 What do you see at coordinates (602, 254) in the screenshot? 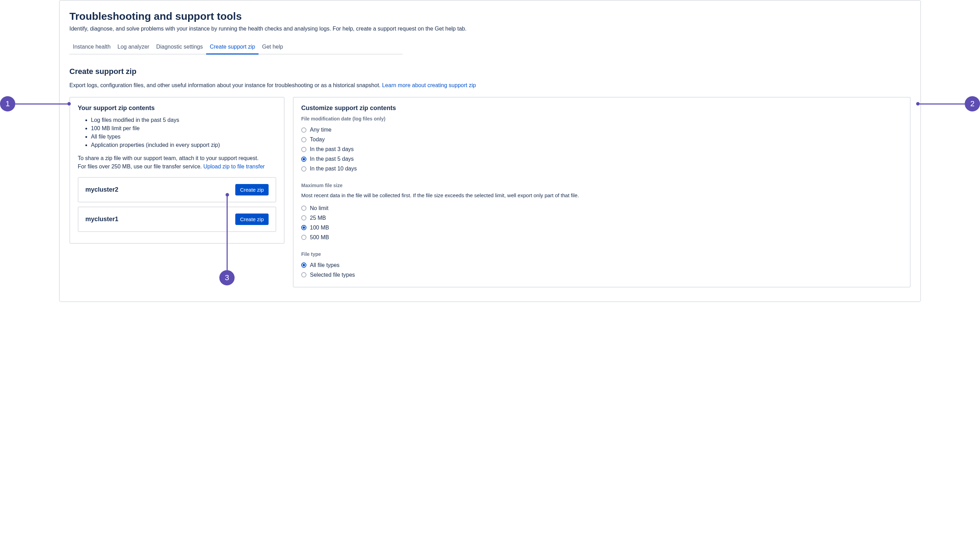
I see `file-type-label: File type` at bounding box center [602, 254].